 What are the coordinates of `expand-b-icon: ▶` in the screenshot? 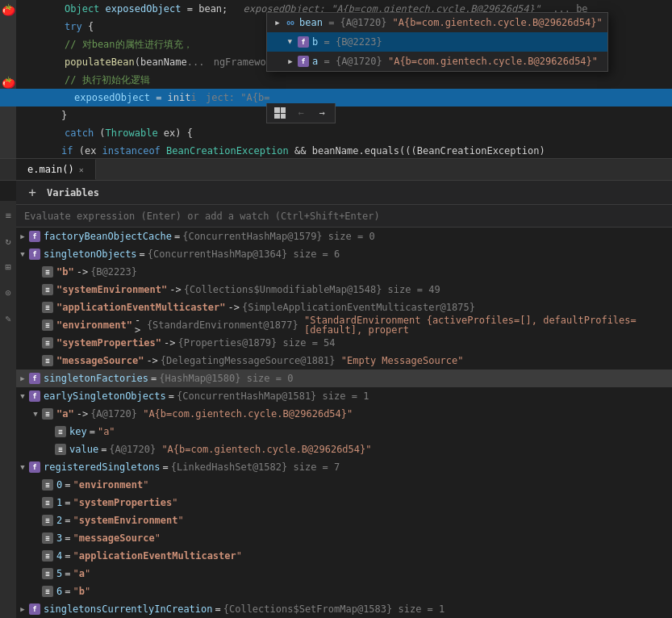 It's located at (290, 42).